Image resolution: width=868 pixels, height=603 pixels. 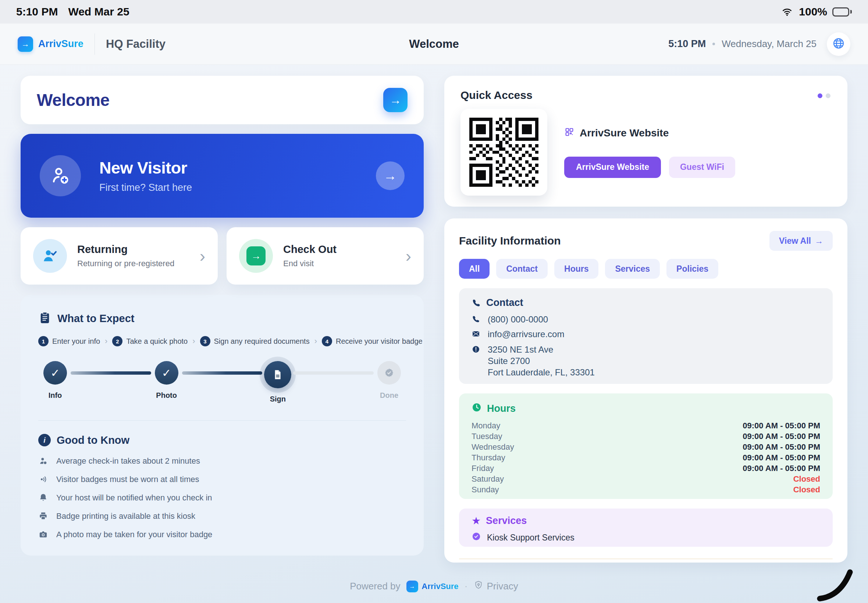 I want to click on welcome-card-title: Welcome, so click(x=73, y=100).